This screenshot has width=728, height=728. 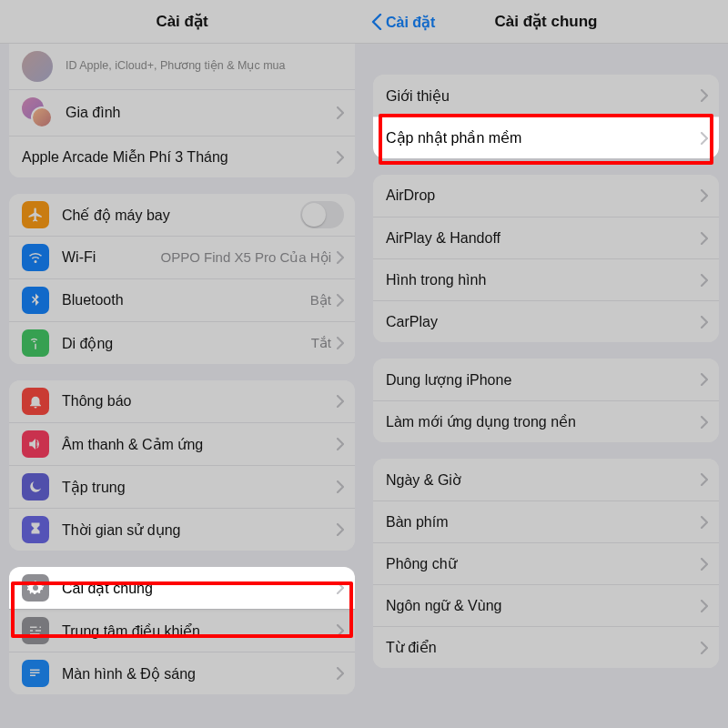 What do you see at coordinates (377, 22) in the screenshot?
I see `chevron-left-icon` at bounding box center [377, 22].